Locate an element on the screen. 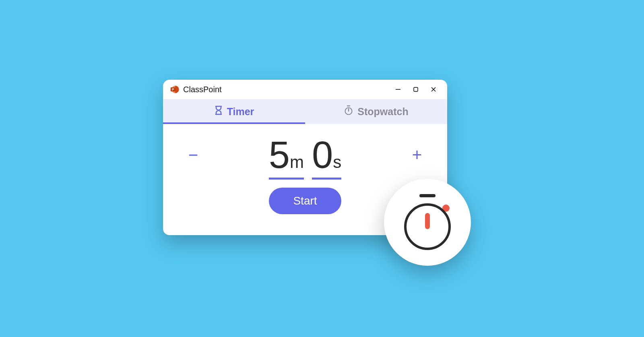 Image resolution: width=644 pixels, height=337 pixels. seconds-segment: 0 s is located at coordinates (327, 155).